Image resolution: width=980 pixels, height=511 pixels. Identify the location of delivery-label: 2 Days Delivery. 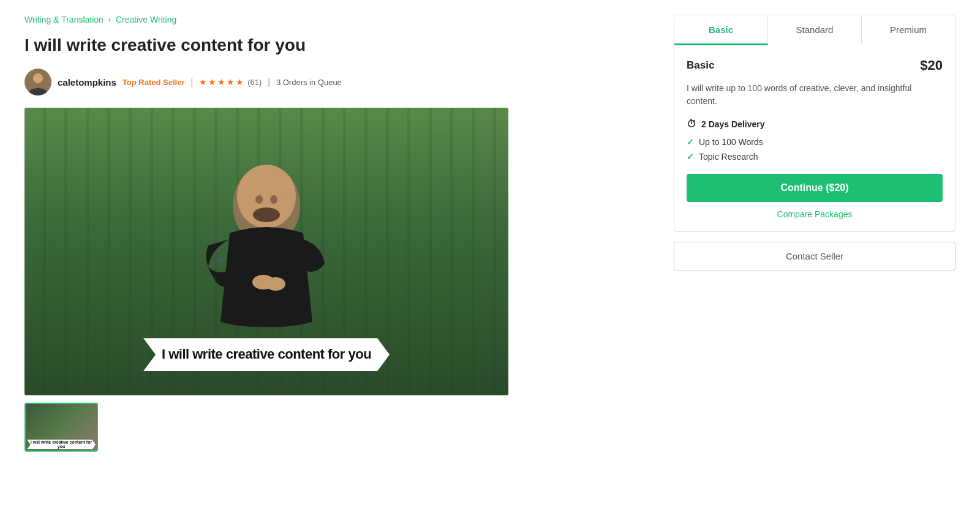
(733, 124).